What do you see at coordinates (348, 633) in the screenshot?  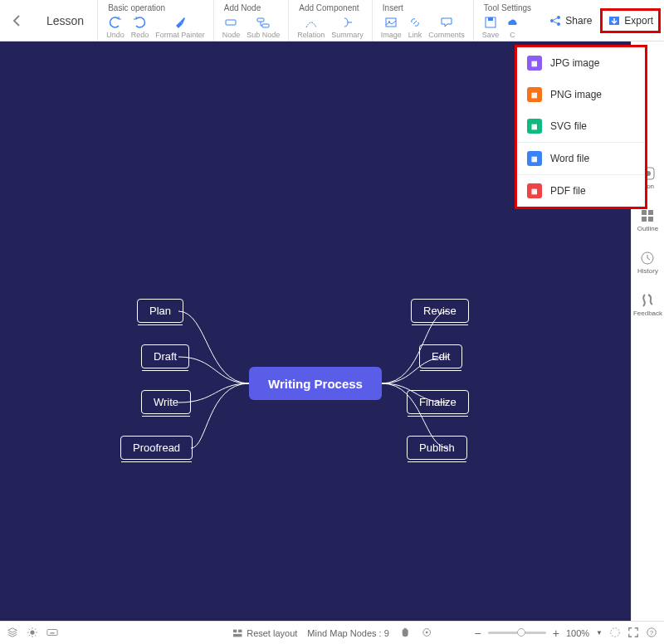 I see `node-count: Mind Map Nodes : 9` at bounding box center [348, 633].